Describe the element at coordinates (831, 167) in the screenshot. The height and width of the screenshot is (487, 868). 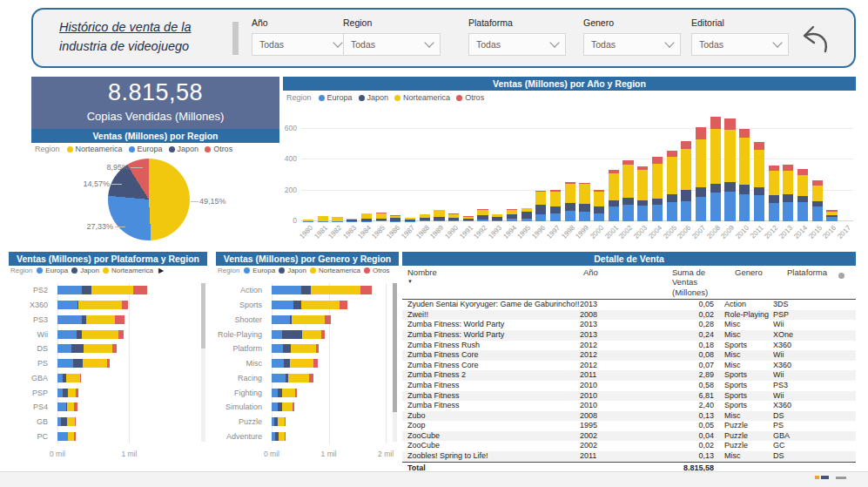
I see `stacked-bar-2016` at that location.